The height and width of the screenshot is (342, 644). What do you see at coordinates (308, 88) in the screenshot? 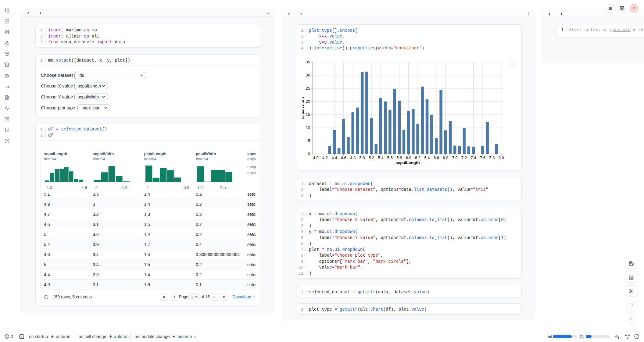
I see `svg-text: 25` at bounding box center [308, 88].